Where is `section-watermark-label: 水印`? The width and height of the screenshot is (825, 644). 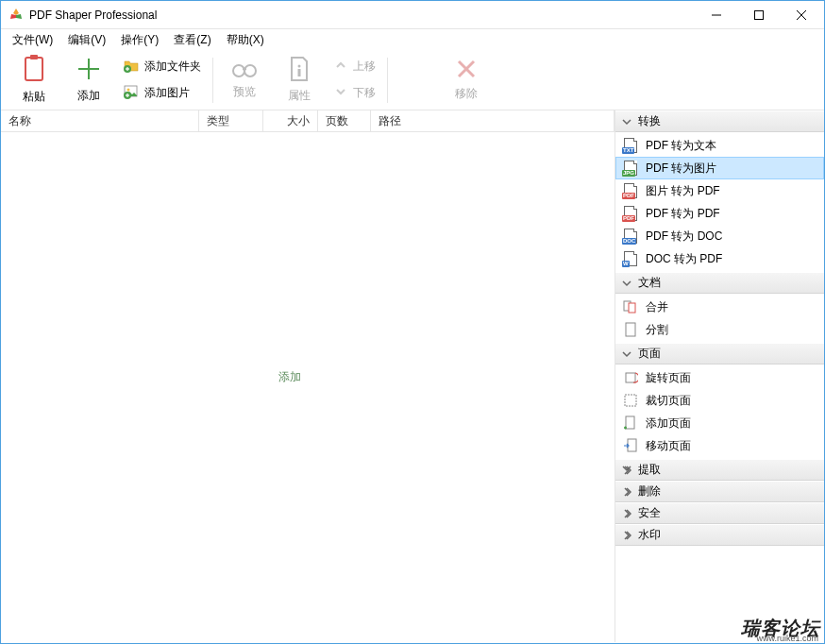 section-watermark-label: 水印 is located at coordinates (649, 534).